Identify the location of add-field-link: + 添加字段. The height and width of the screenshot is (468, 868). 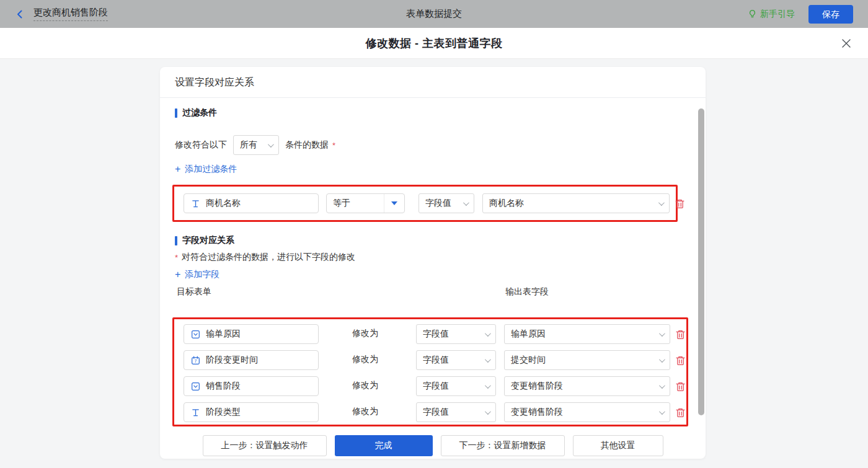
(197, 275).